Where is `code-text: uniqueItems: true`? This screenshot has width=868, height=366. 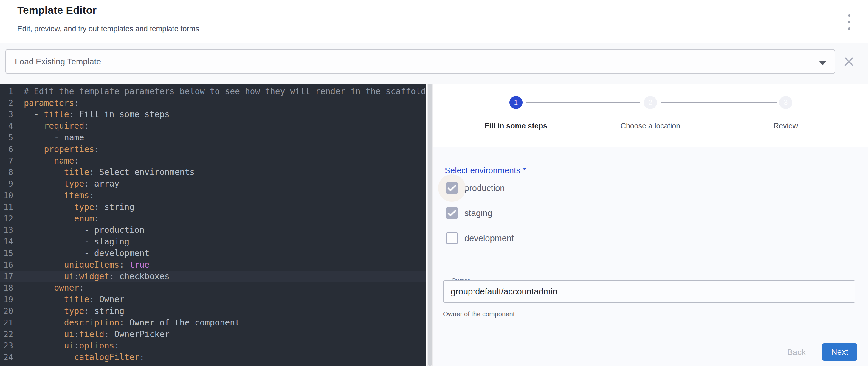
code-text: uniqueItems: true is located at coordinates (87, 265).